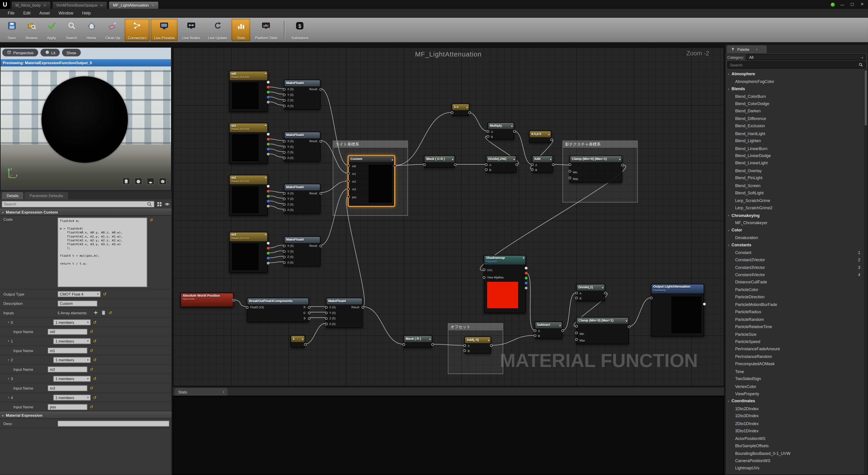 This screenshot has height=475, width=868. I want to click on graph-node-m1: m1Param (0,0,0,0)▴, so click(249, 144).